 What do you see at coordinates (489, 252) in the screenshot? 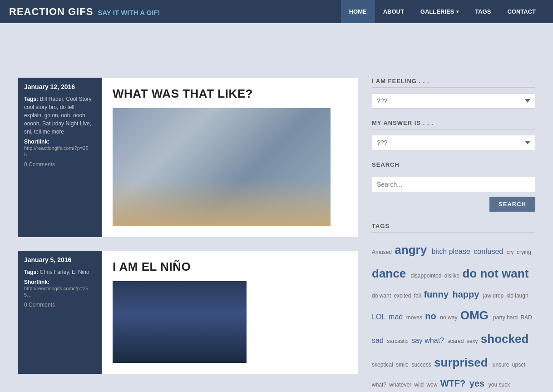
I see `tag-confused: confused` at bounding box center [489, 252].